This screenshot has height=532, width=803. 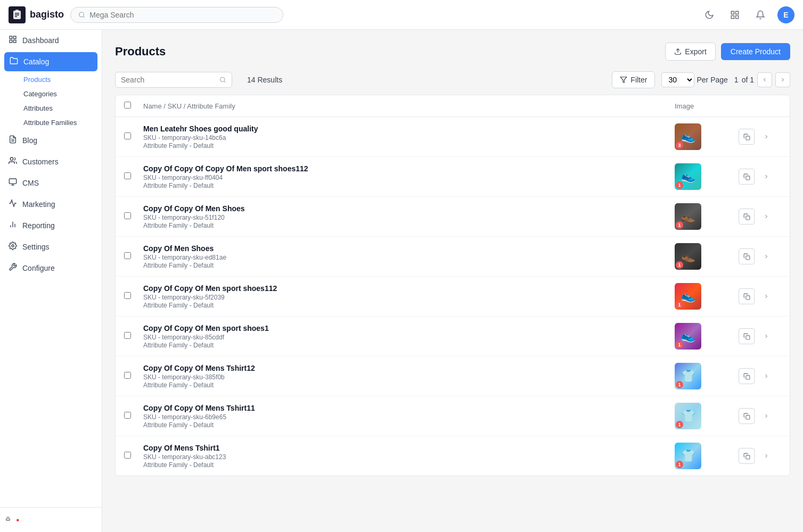 I want to click on sidebar-item-customers: Customers, so click(x=51, y=162).